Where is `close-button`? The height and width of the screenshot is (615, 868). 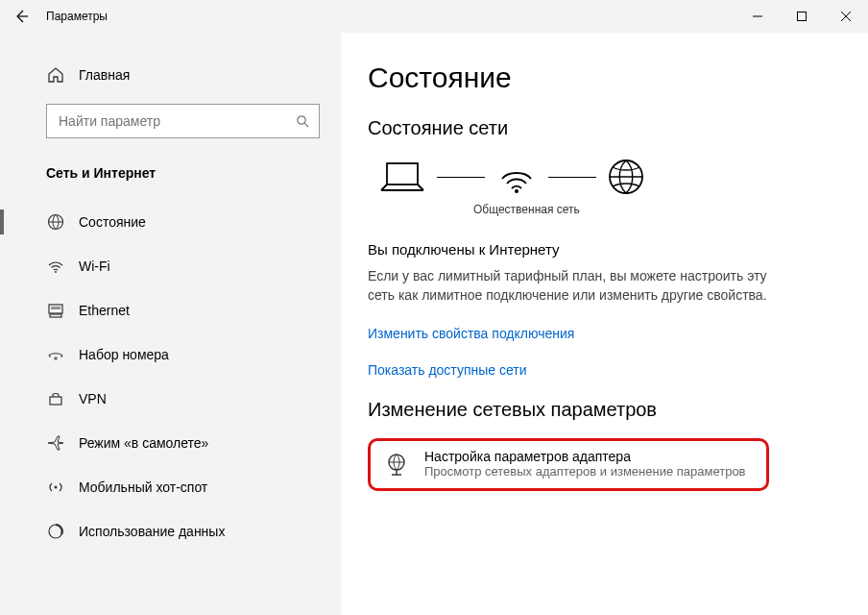 close-button is located at coordinates (846, 16).